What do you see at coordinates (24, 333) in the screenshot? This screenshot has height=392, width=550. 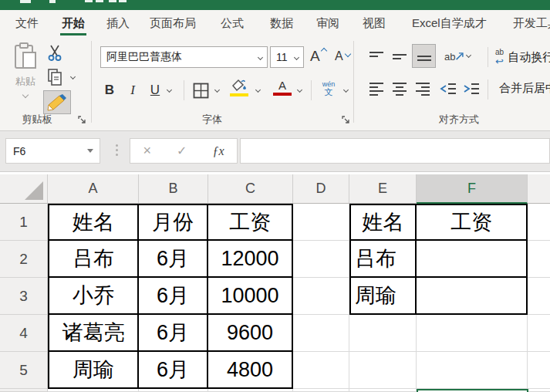 I see `row-header-4: 4` at bounding box center [24, 333].